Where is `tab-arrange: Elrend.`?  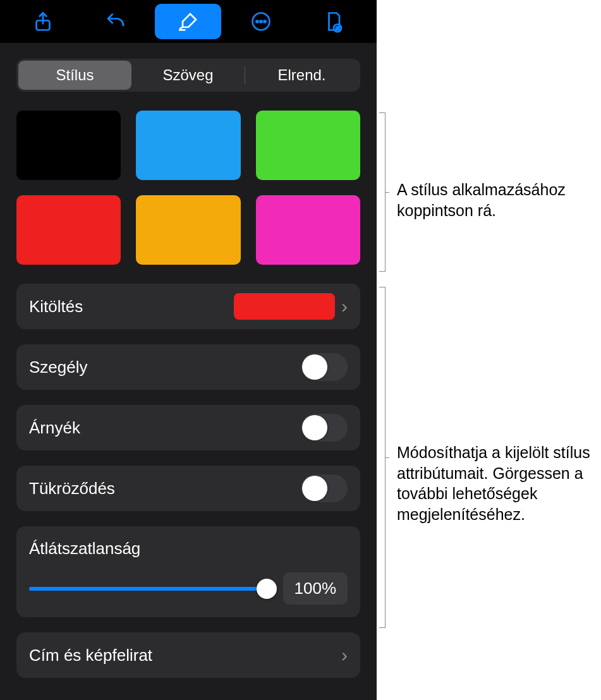
tab-arrange: Elrend. is located at coordinates (302, 75).